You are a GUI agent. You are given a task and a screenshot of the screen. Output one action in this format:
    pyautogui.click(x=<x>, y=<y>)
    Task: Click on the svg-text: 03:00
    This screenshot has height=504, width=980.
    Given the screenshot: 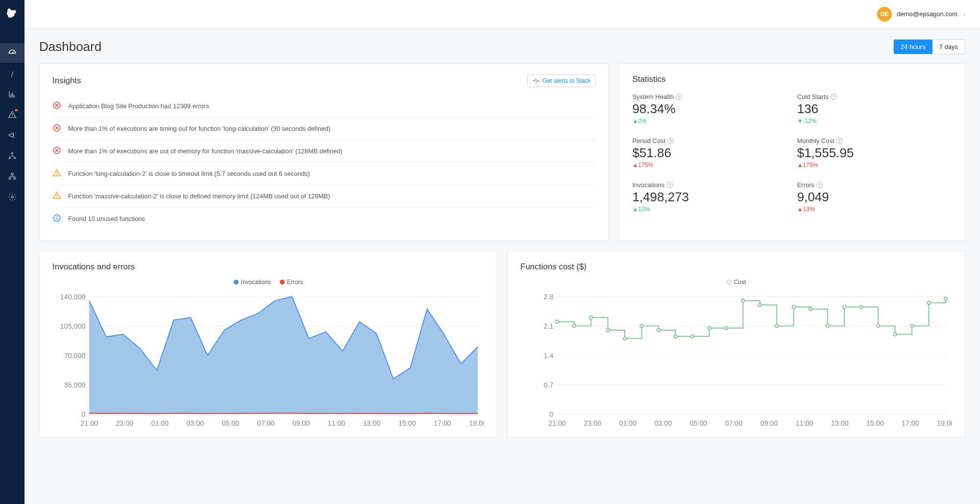 What is the action you would take?
    pyautogui.click(x=196, y=423)
    